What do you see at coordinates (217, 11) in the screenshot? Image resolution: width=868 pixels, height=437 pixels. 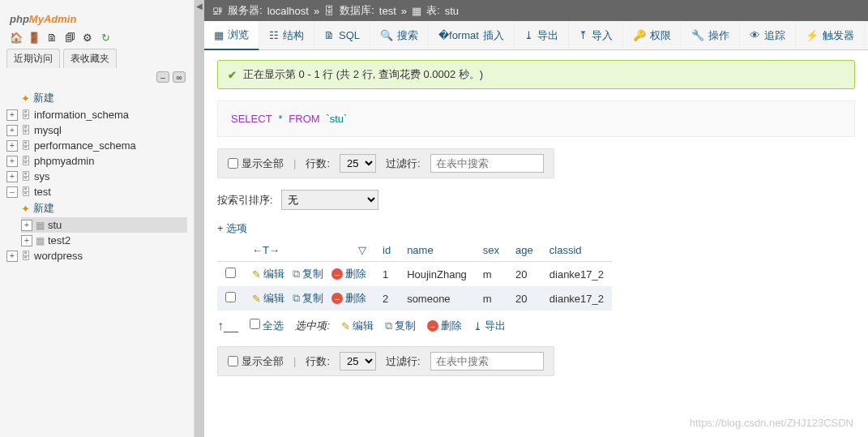 I see `server-icon: 🖳` at bounding box center [217, 11].